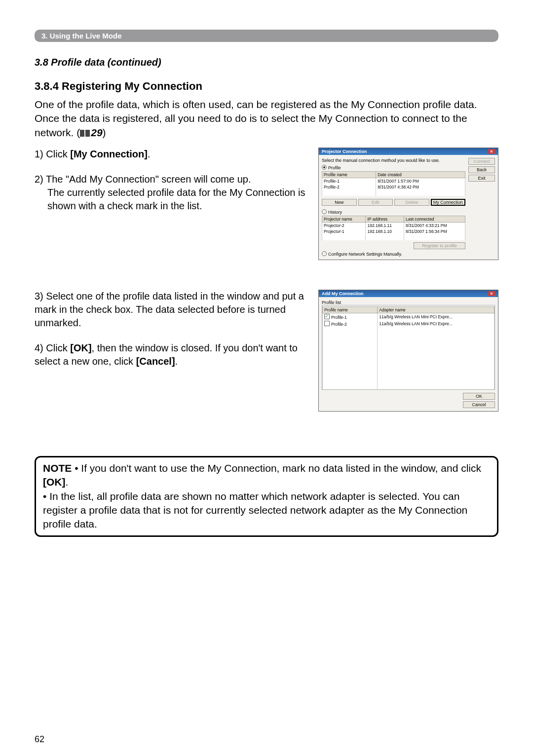  What do you see at coordinates (172, 199) in the screenshot?
I see `step2b-text: The currently selected profile data for …` at bounding box center [172, 199].